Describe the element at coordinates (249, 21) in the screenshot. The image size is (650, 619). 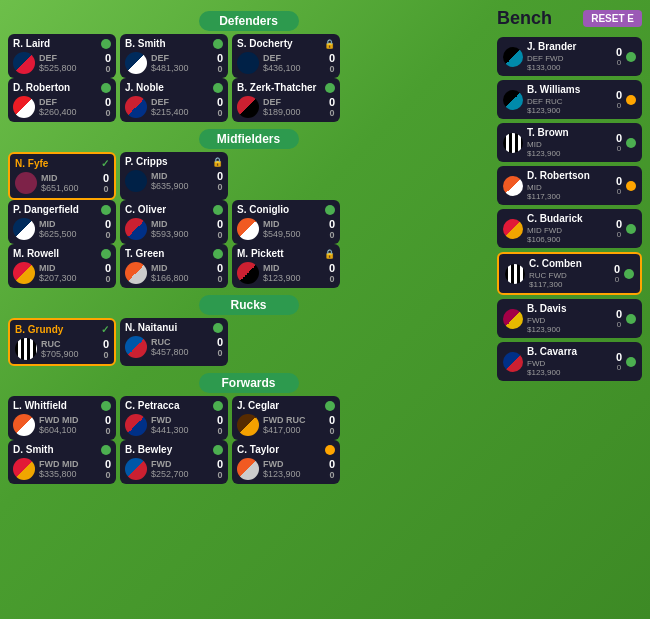
I see `defenders-header: Defenders` at that location.